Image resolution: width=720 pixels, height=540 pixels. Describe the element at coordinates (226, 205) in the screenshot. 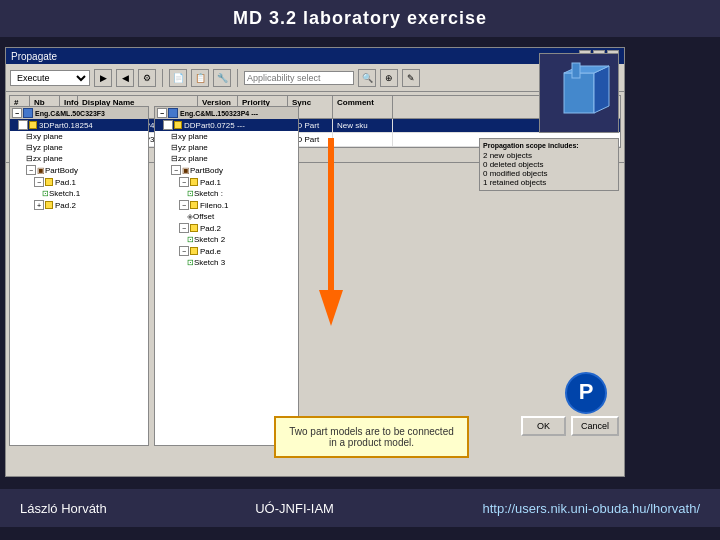

I see `tree-item-right-8: − Fileno.1` at that location.